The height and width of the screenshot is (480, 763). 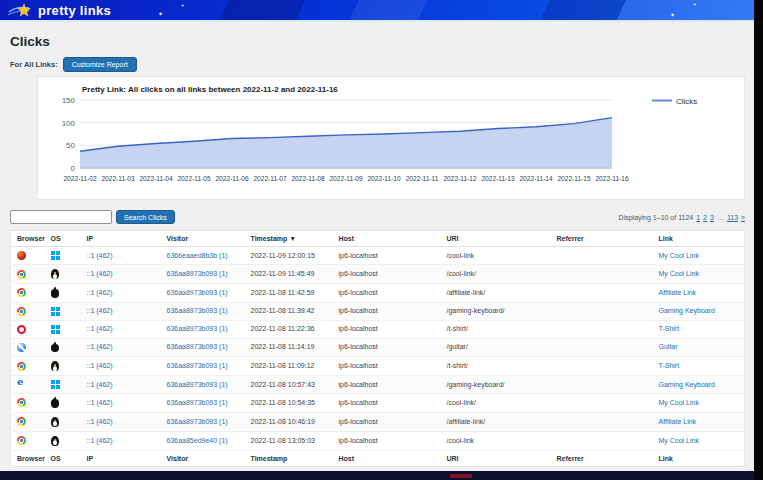 I want to click on svg-text: 2022-11-02, so click(x=80, y=178).